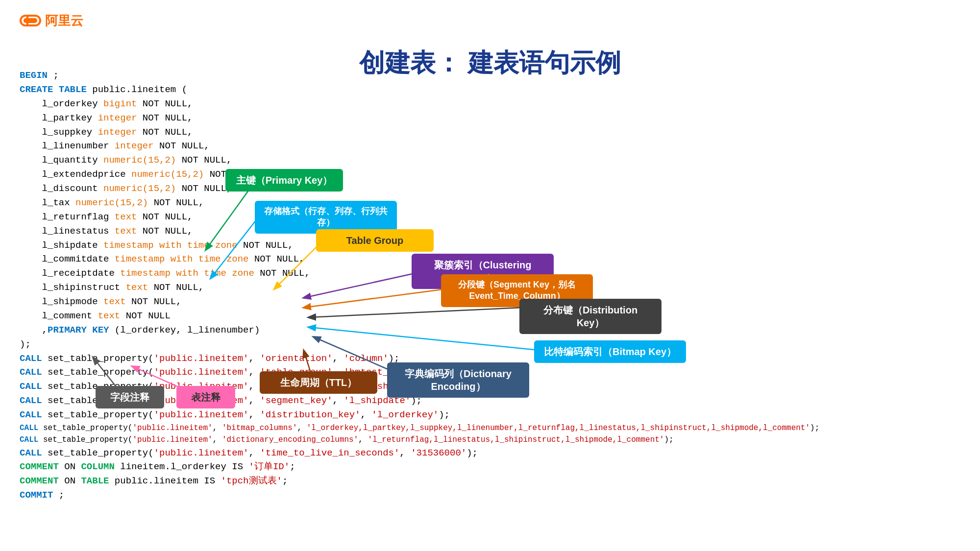 The height and width of the screenshot is (551, 980). What do you see at coordinates (490, 415) in the screenshot?
I see `code-call5: CALL set_table_property('public.lineitem…` at bounding box center [490, 415].